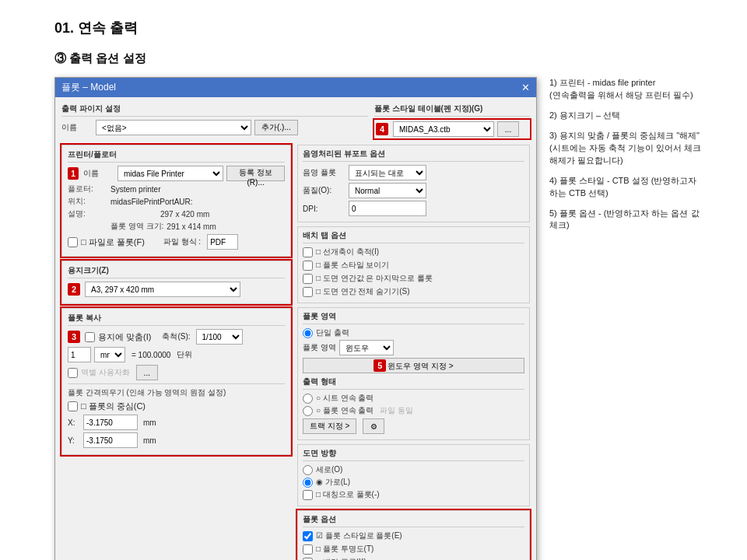  Describe the element at coordinates (255, 173) in the screenshot. I see `register-button: 등록 정보(R)...` at that location.